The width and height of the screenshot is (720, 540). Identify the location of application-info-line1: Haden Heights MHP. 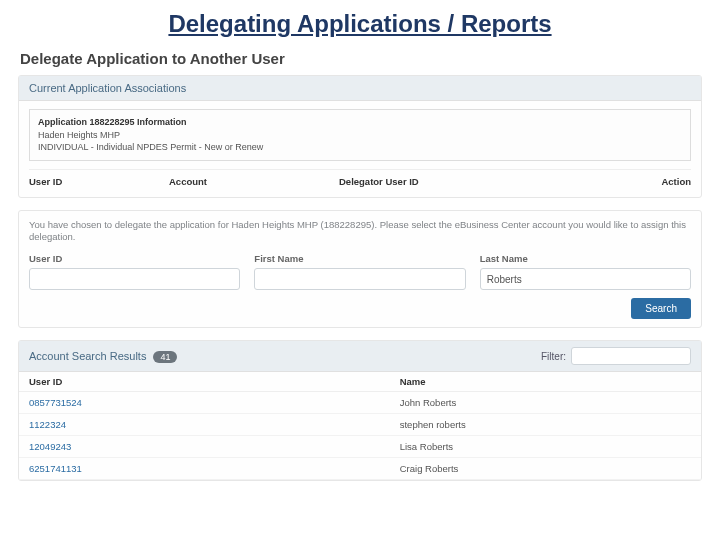
(360, 136).